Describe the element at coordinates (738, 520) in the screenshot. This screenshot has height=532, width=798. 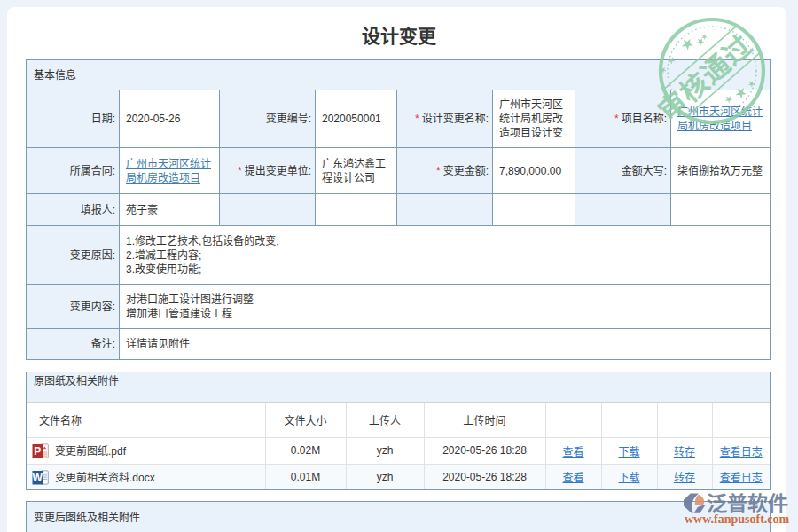
I see `svg-text: www.fanpusoft.com` at that location.